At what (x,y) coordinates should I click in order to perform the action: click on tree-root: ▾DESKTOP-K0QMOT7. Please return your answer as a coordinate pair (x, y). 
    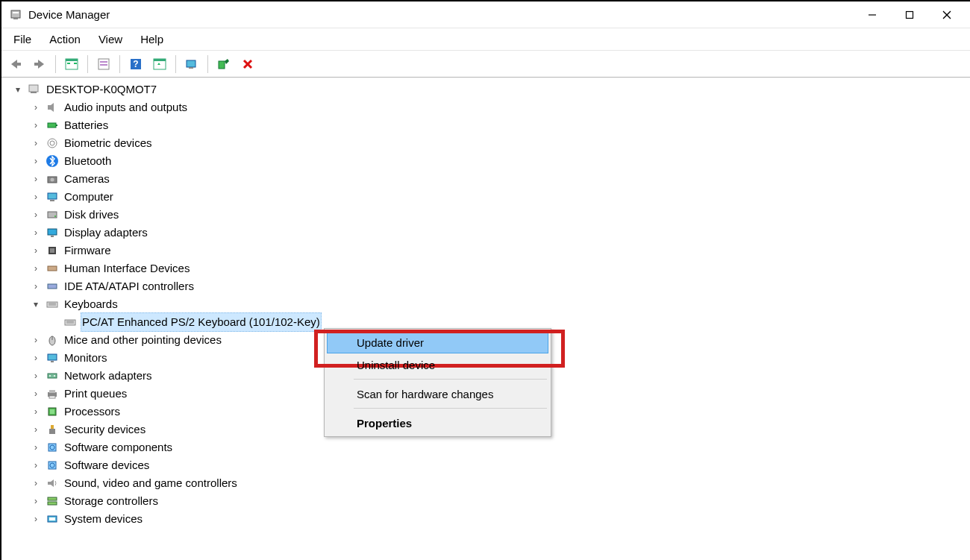
    Looking at the image, I should click on (489, 89).